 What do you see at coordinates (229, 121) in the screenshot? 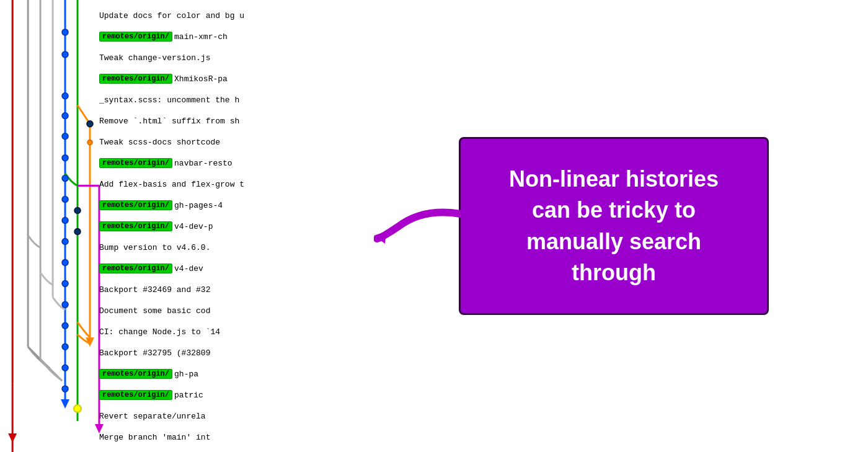
I see `commit-row: Remove `.html` suffix from sh` at bounding box center [229, 121].